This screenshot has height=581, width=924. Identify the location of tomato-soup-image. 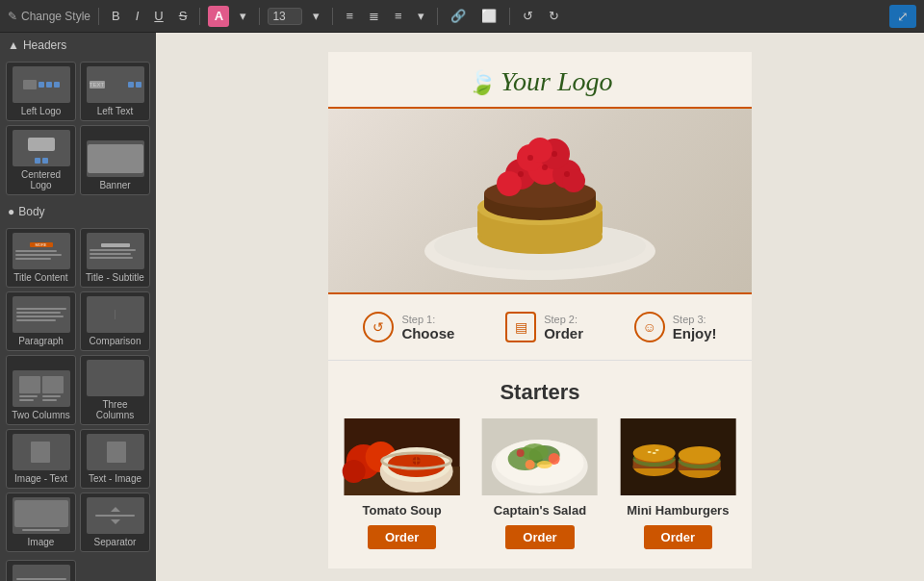
(402, 457).